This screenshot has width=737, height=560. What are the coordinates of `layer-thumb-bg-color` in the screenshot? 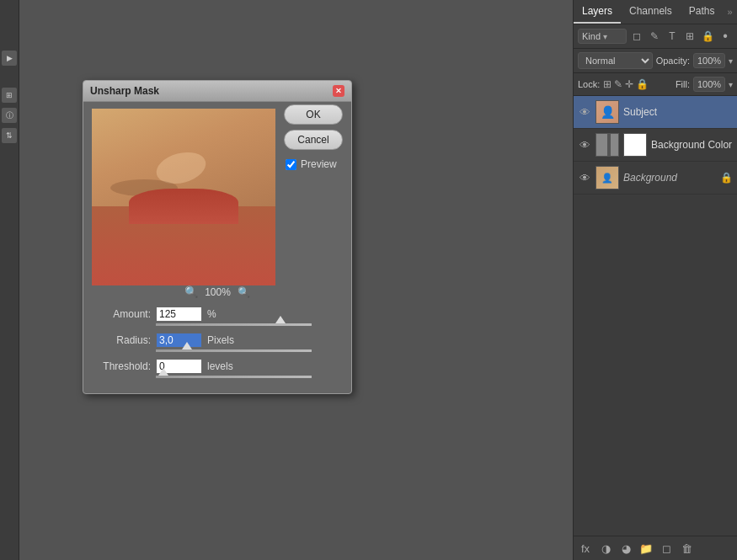 It's located at (607, 145).